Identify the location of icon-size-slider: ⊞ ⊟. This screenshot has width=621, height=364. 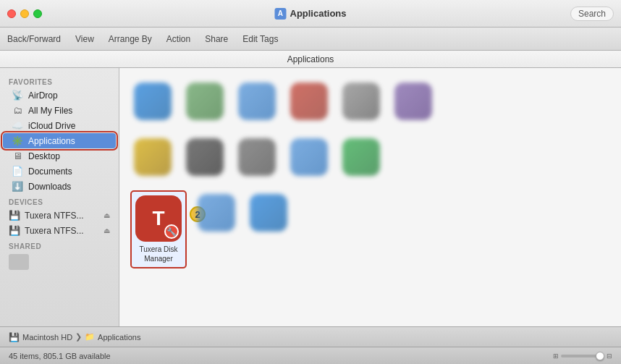
(583, 356).